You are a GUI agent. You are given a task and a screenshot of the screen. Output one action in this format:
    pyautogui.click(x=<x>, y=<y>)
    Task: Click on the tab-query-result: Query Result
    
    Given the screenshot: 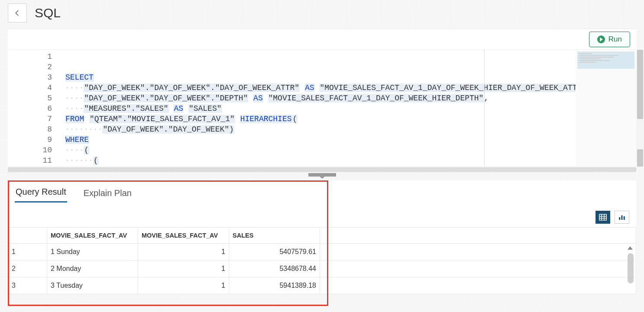 What is the action you would take?
    pyautogui.click(x=41, y=193)
    